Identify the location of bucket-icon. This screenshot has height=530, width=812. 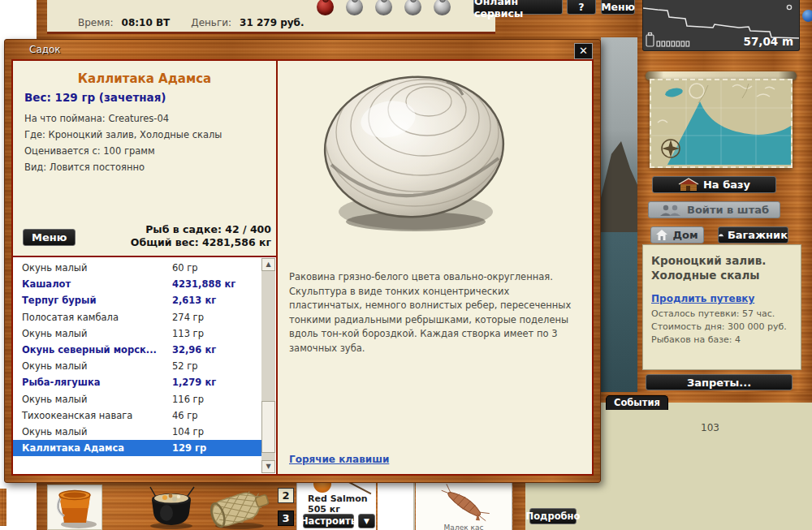
(75, 507).